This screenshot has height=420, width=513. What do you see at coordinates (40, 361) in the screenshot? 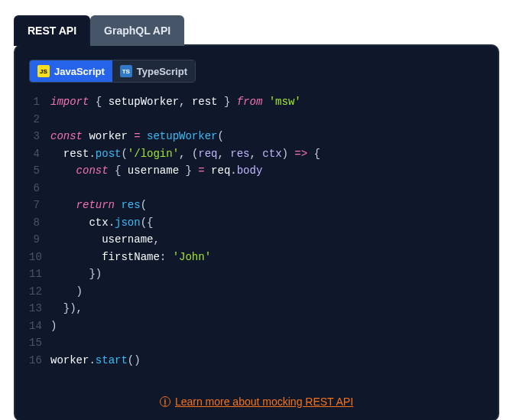
I see `line-number: 16` at bounding box center [40, 361].